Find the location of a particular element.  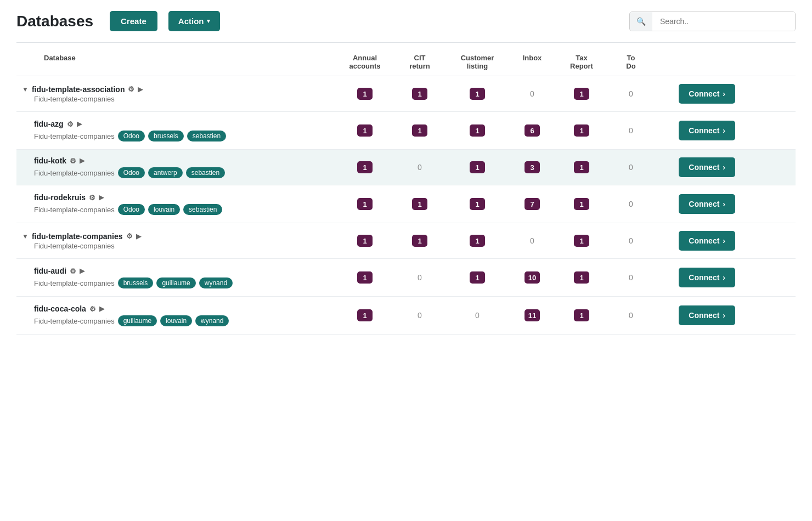

col-header-customer-listing: Customer listing is located at coordinates (477, 62).